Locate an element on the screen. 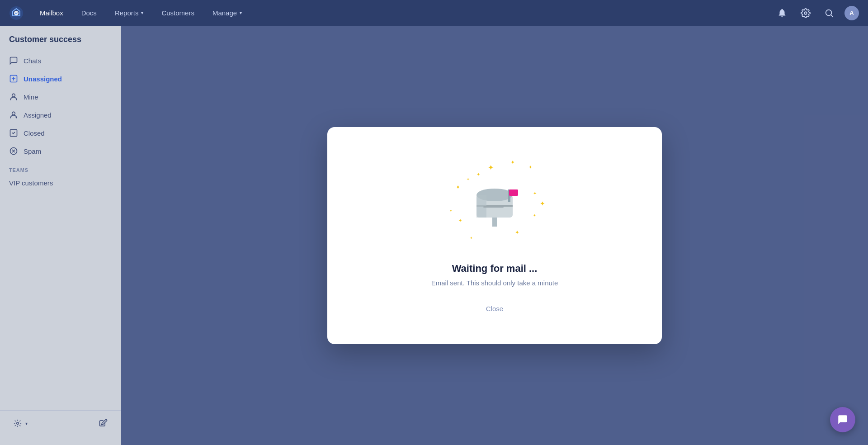  settings-chevron-icon: ▾ is located at coordinates (26, 423).